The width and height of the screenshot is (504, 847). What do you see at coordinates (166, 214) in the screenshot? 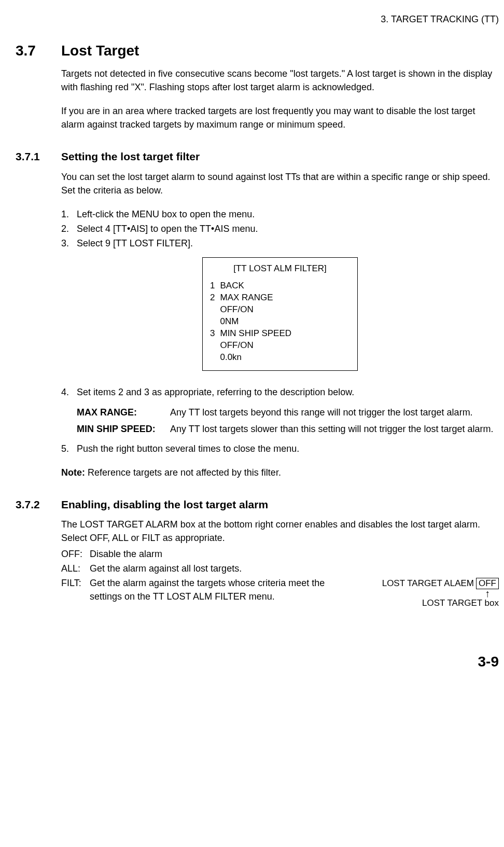
I see `step-text: Left-click the MENU box to open the menu…` at bounding box center [166, 214].